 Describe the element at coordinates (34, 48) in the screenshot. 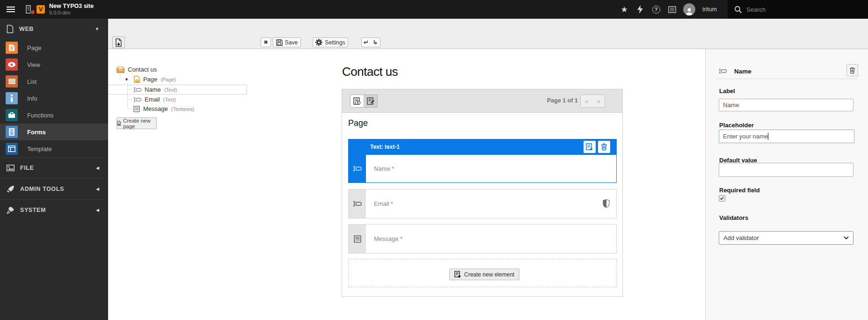

I see `sidebar-item-label: Page` at that location.